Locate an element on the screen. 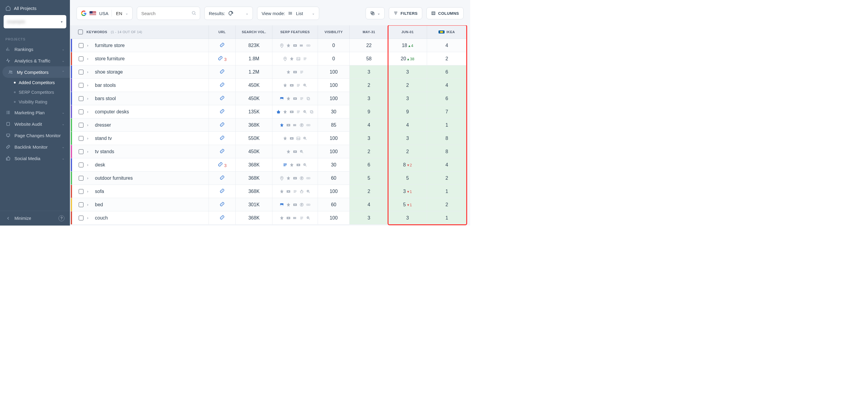  sub-added-competitors: Added Competitors is located at coordinates (40, 83).